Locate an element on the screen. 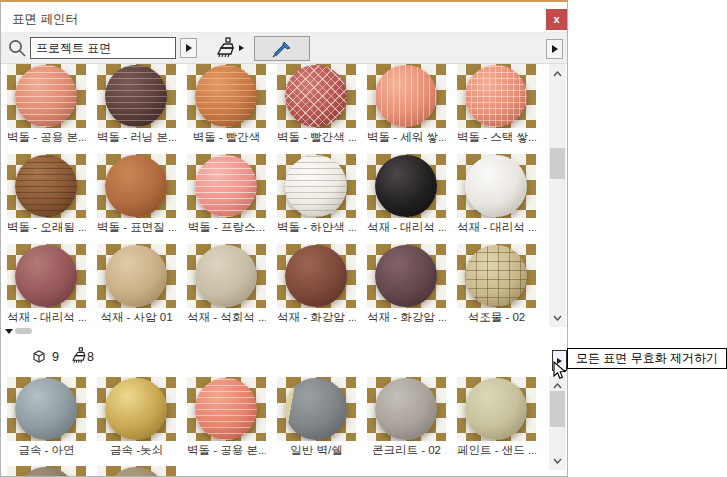  material-tile: 석재 - 사암 01 is located at coordinates (136, 284).